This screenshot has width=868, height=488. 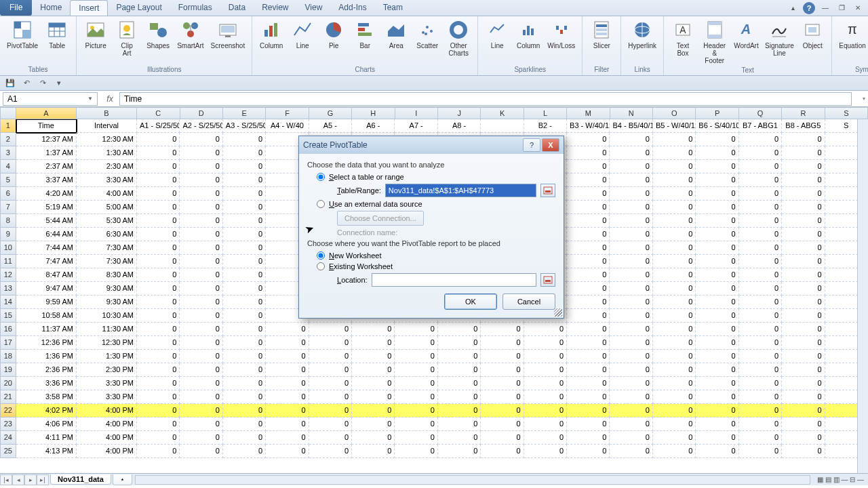 What do you see at coordinates (6, 480) in the screenshot?
I see `sheet-nav-first-icon: |◂` at bounding box center [6, 480].